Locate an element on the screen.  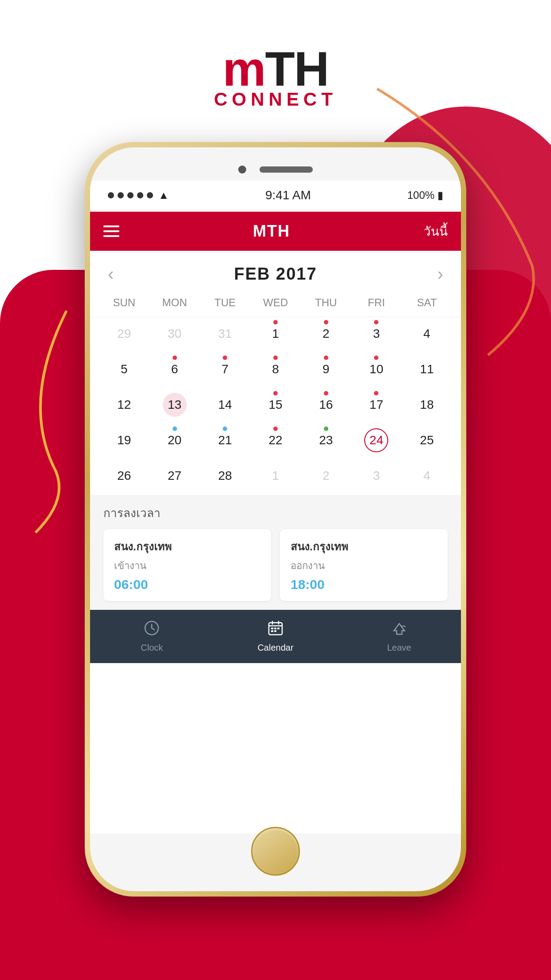
cal-cell-w2-d5: 17 is located at coordinates (377, 406).